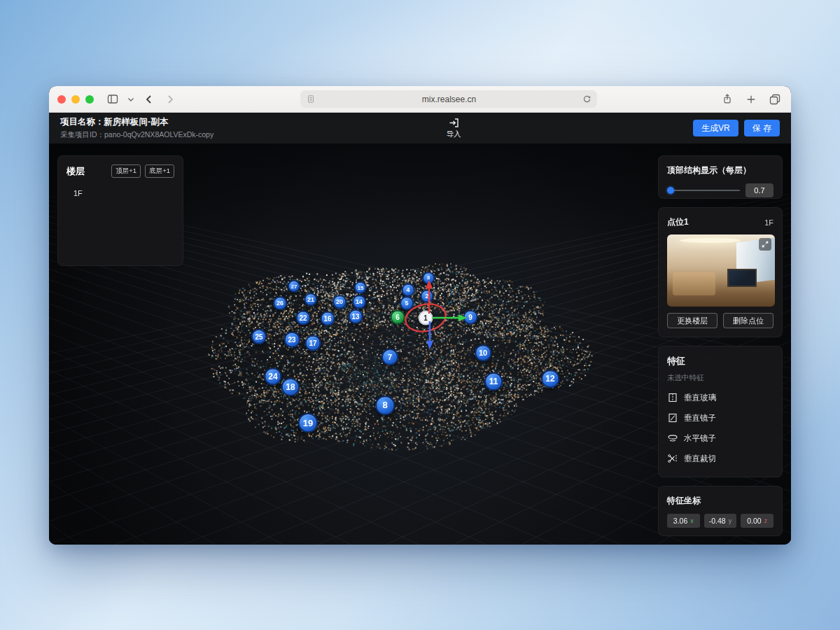  Describe the element at coordinates (736, 128) in the screenshot. I see `header-actions: 生成VR 保 存` at that location.